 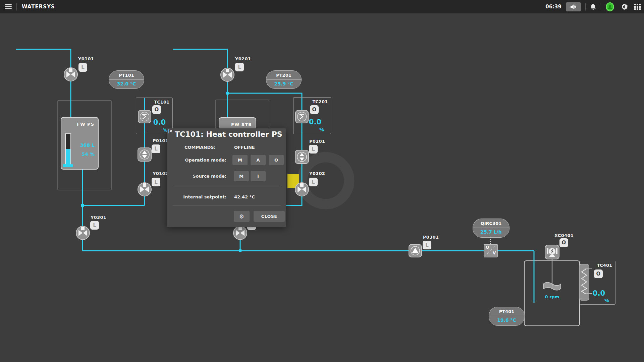 What do you see at coordinates (239, 67) in the screenshot?
I see `y0201-l-button: L` at bounding box center [239, 67].